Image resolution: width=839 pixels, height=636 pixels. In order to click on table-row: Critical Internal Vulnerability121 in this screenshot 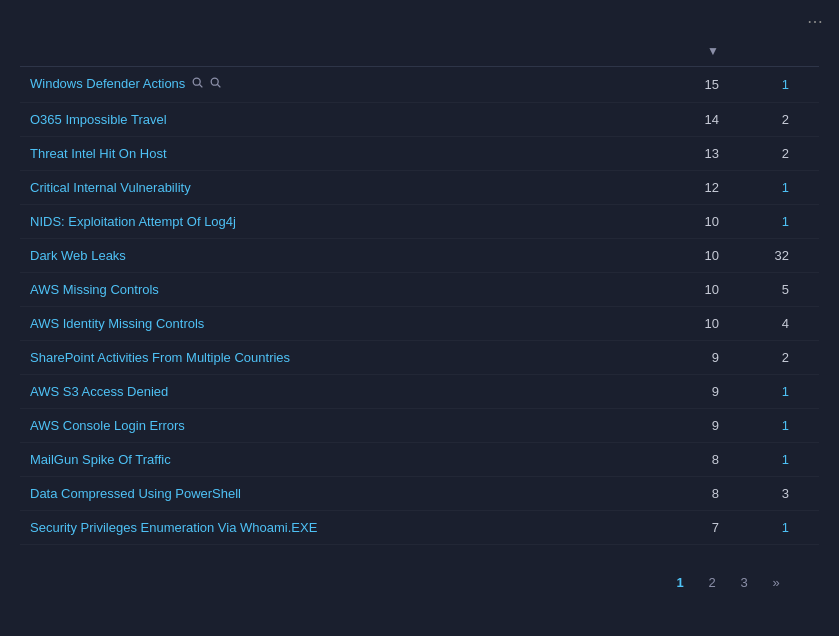, I will do `click(420, 188)`.